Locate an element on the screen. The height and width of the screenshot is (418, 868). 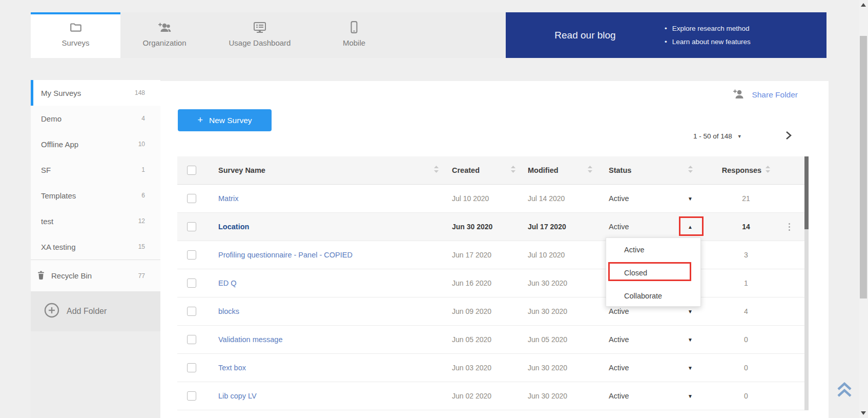
created-date: Jun 02 2020 is located at coordinates (471, 396).